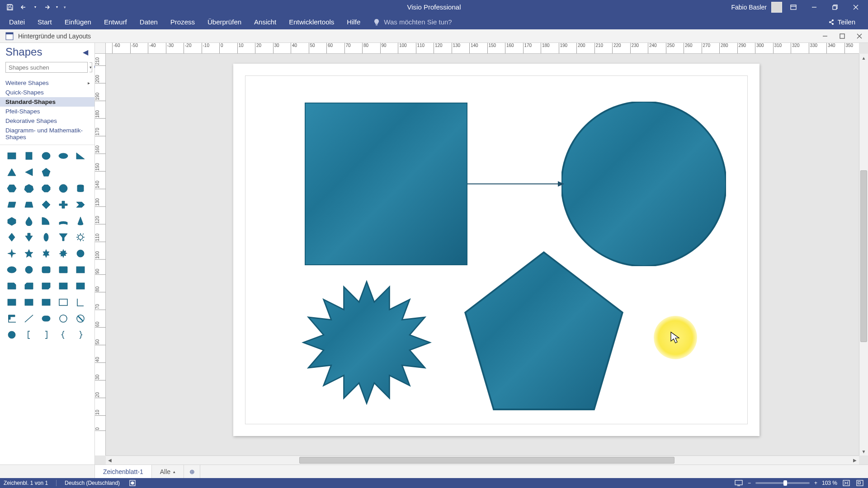 The image size is (868, 488). Describe the element at coordinates (29, 253) in the screenshot. I see `palette-star5` at that location.